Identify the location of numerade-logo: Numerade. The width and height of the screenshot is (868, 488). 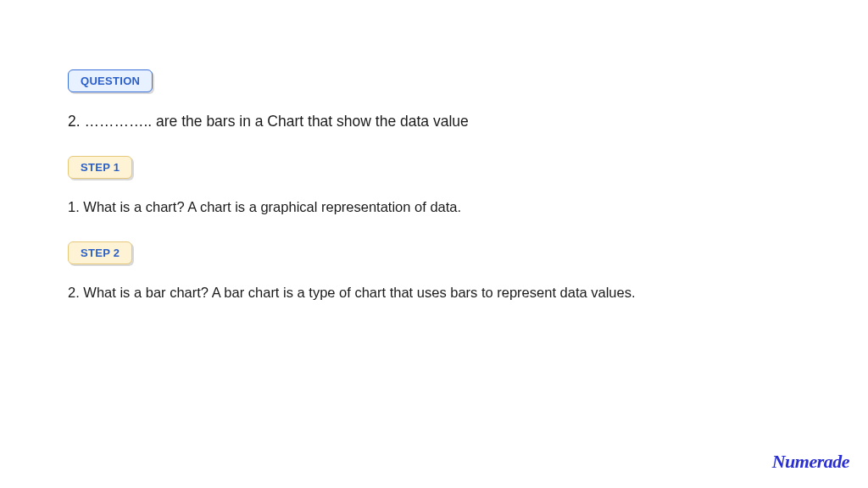
(810, 462).